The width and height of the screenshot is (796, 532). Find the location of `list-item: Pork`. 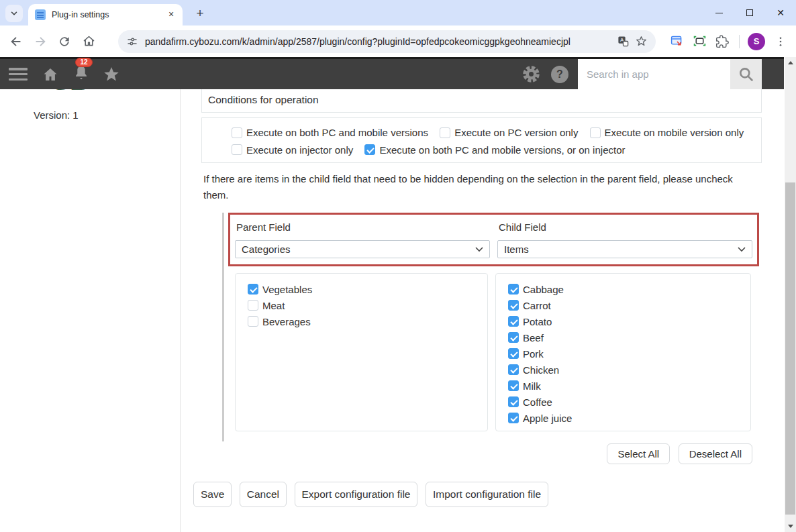

list-item: Pork is located at coordinates (623, 354).